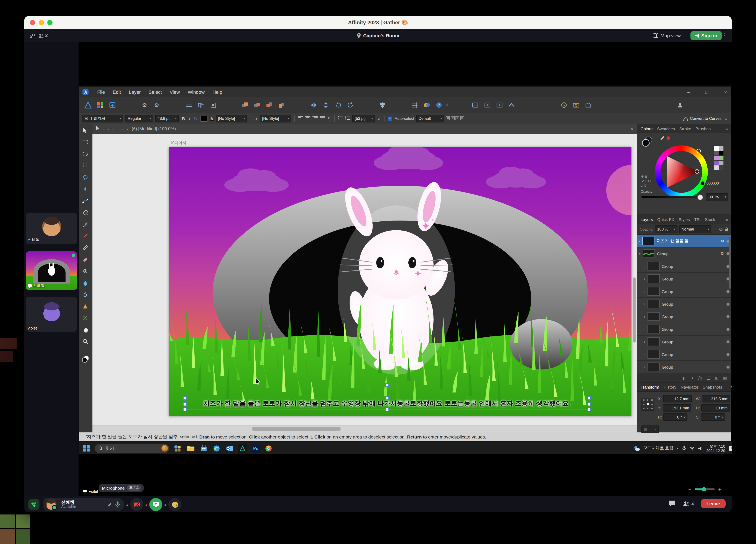  Describe the element at coordinates (348, 119) in the screenshot. I see `numbered-list-icon: 12` at that location.